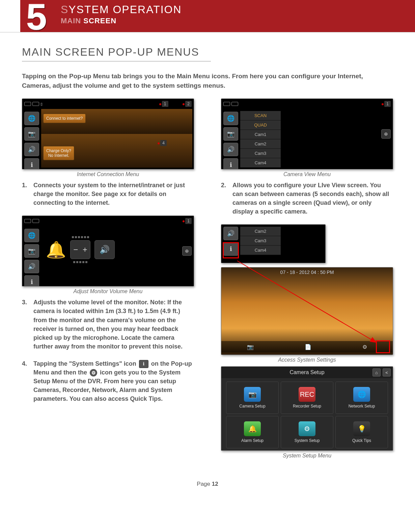 This screenshot has height=532, width=415. I want to click on tile-network-setup: 🌐 Network Setup, so click(362, 398).